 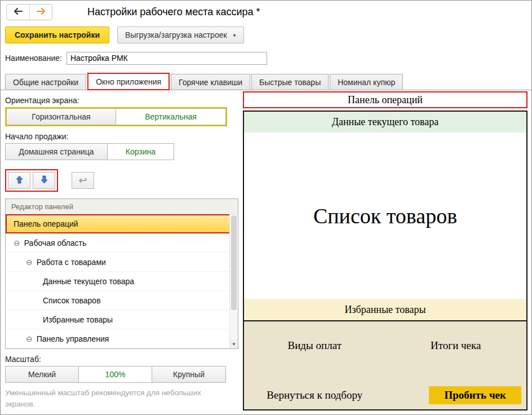 I want to click on arrow-up-icon, so click(x=19, y=180).